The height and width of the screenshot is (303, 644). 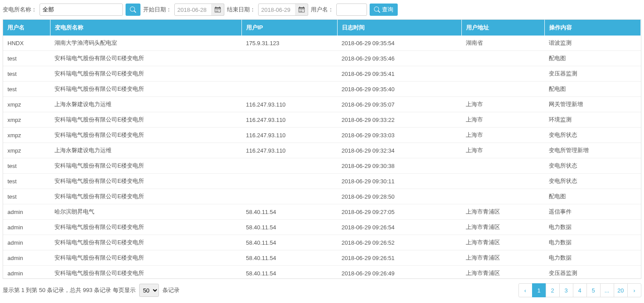 I want to click on table-row: test安科瑞电气股份有限公司E楼变电所2018-06-29 09:30:11变…, so click(x=322, y=182).